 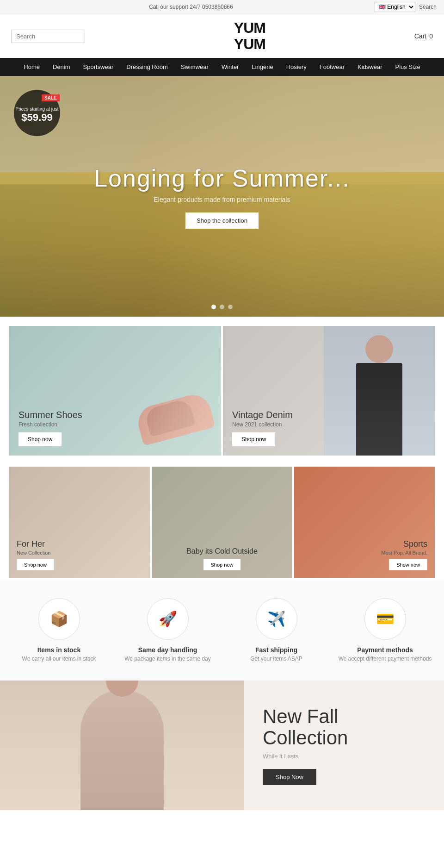 What do you see at coordinates (191, 7) in the screenshot?
I see `support-text: Call our support 24/7 0503860666` at bounding box center [191, 7].